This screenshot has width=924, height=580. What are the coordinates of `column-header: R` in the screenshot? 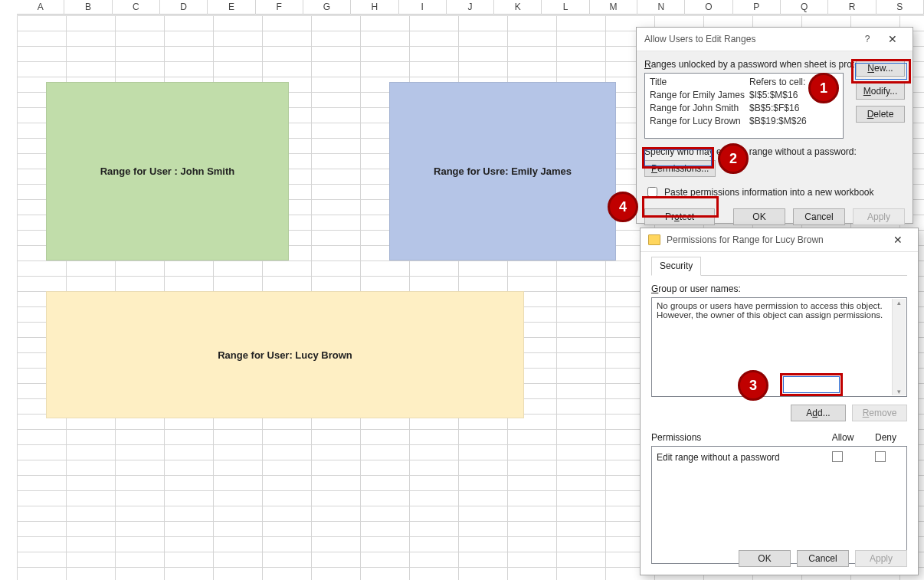 It's located at (852, 8).